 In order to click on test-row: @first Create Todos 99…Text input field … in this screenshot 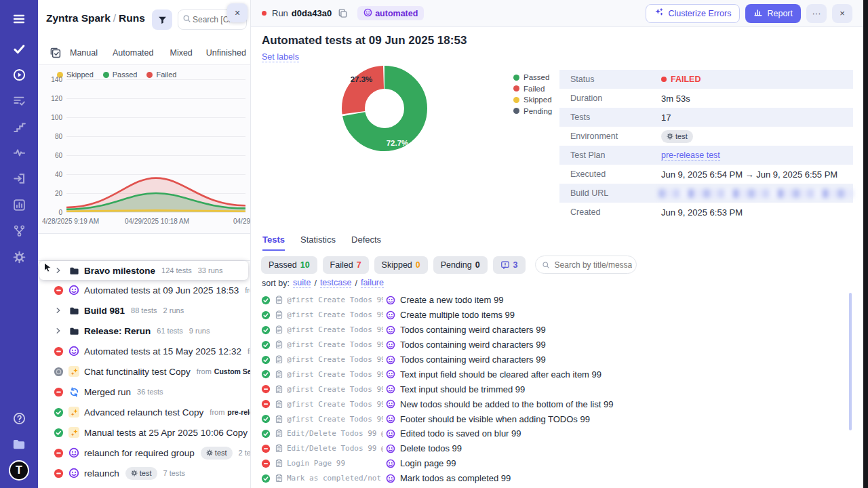, I will do `click(549, 374)`.